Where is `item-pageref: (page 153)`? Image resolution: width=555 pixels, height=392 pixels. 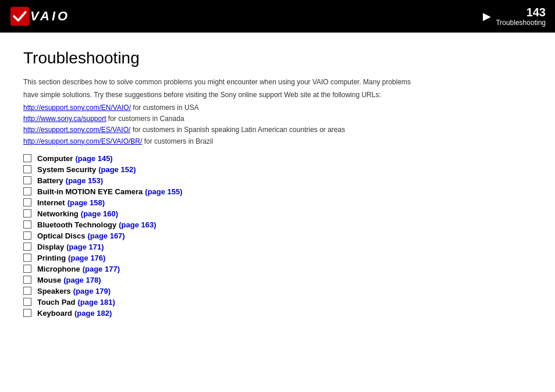
item-pageref: (page 153) is located at coordinates (84, 180).